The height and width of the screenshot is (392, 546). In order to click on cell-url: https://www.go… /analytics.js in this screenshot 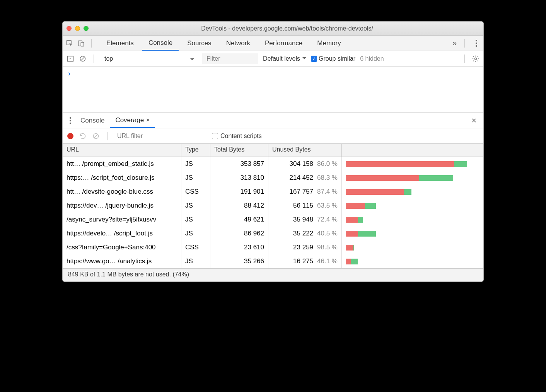, I will do `click(122, 261)`.